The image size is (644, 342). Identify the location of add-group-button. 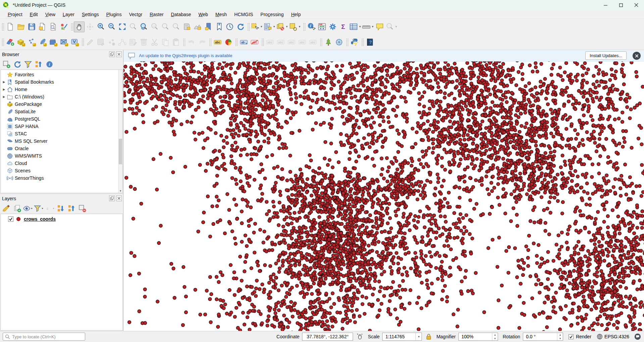
(17, 208).